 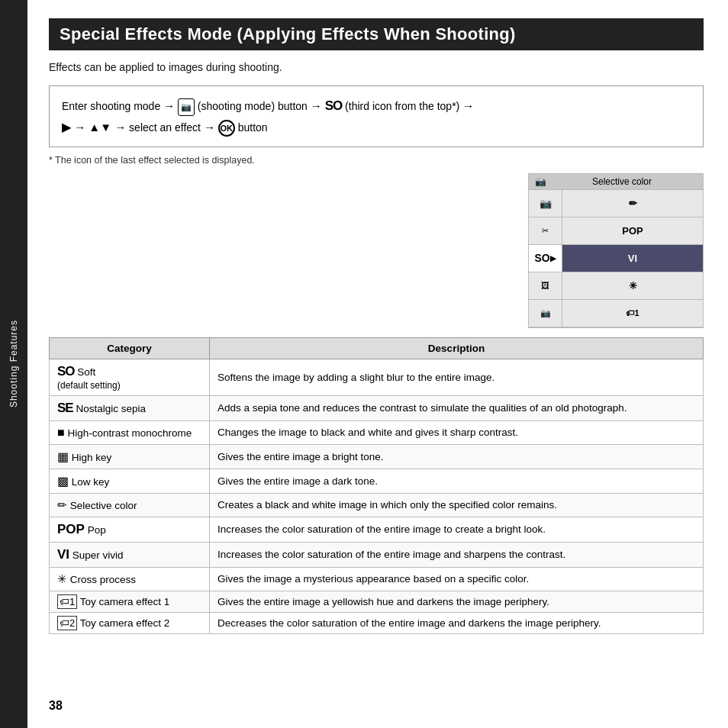 I want to click on table-row-description-1: Adds a sepia tone and reduces the contra…, so click(x=456, y=407).